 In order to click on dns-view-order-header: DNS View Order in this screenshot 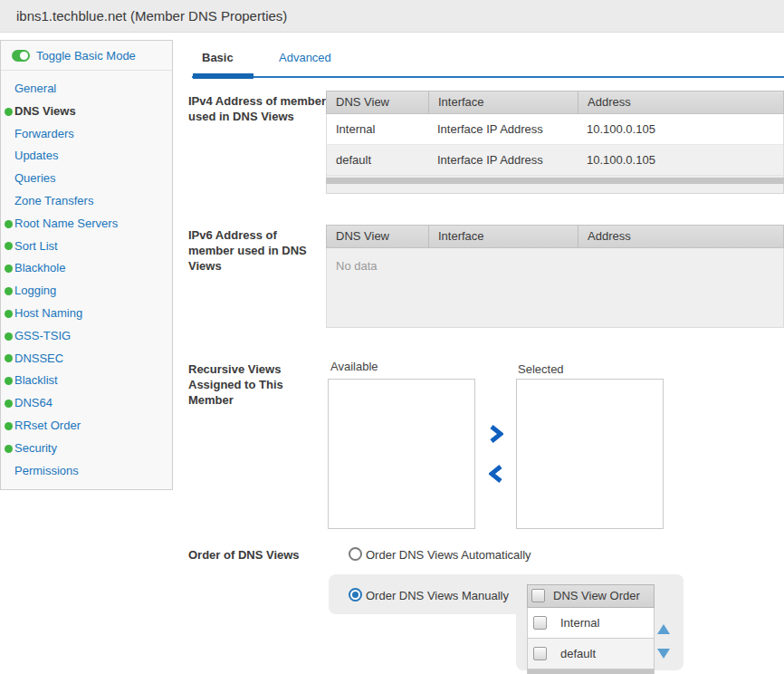, I will do `click(590, 596)`.